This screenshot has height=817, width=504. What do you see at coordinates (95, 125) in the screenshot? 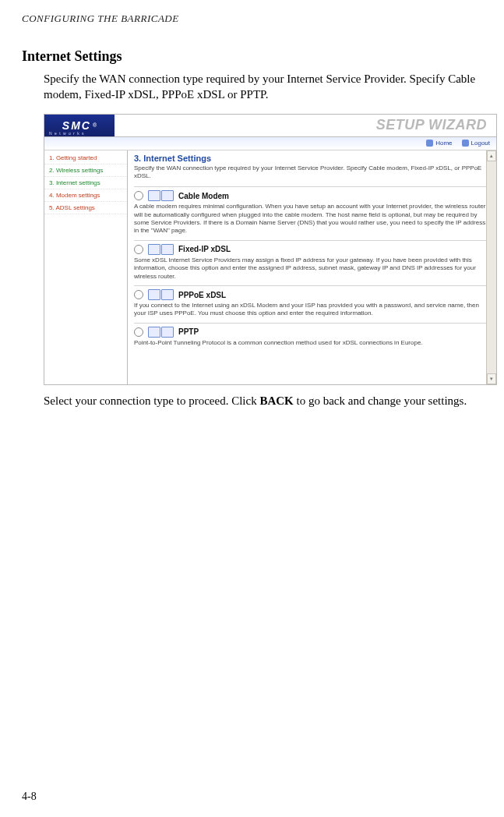
I see `registered-icon: ®` at bounding box center [95, 125].